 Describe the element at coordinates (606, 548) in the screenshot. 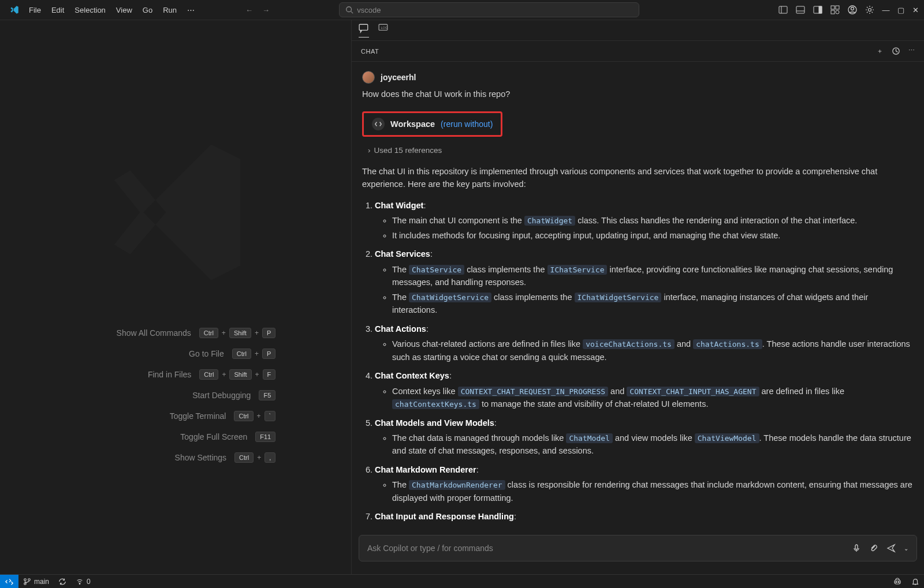

I see `chat-input-field` at that location.